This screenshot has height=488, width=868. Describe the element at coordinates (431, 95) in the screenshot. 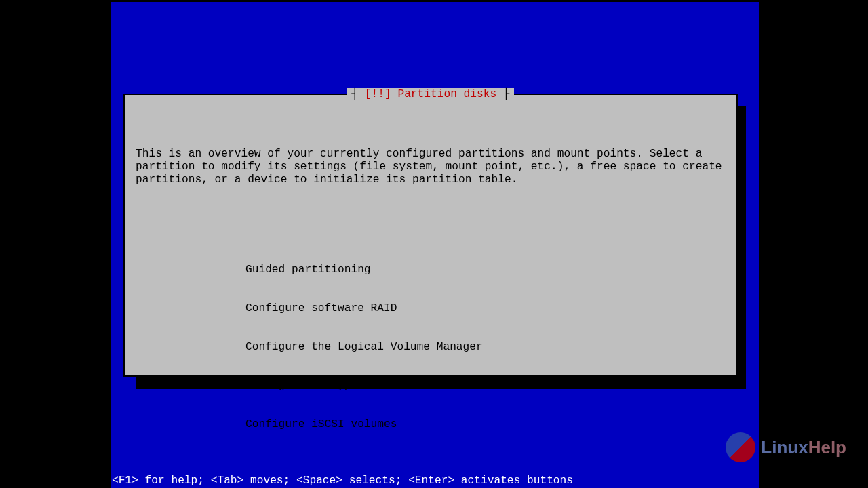

I see `dialog-title-bar: ┤ [!!] Partition disks ├` at that location.